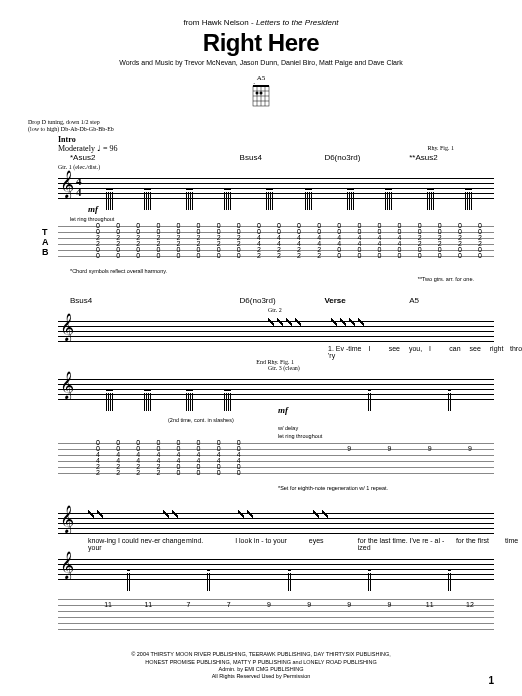 The image size is (522, 696). What do you see at coordinates (276, 140) in the screenshot?
I see `intro-label: Intro` at bounding box center [276, 140].